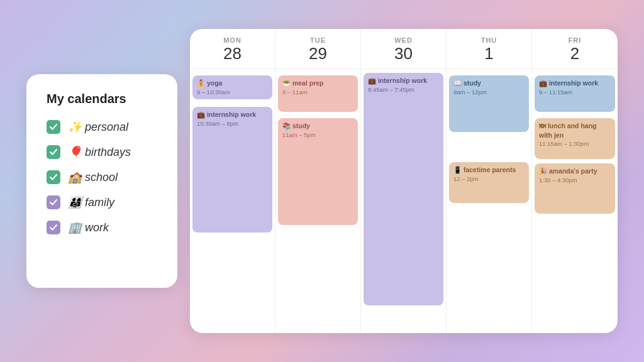 This screenshot has height=362, width=644. Describe the element at coordinates (489, 182) in the screenshot. I see `event-facetime-parents: 📱 facetime parents 12 – 2pm` at that location.